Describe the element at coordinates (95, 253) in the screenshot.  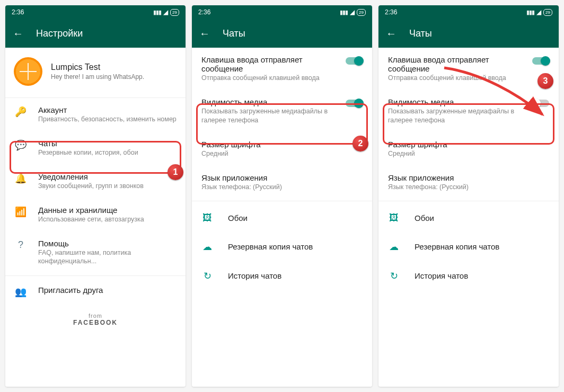
I see `menu-help: ? Помощь FAQ, напишите нам, политика кон…` at that location.